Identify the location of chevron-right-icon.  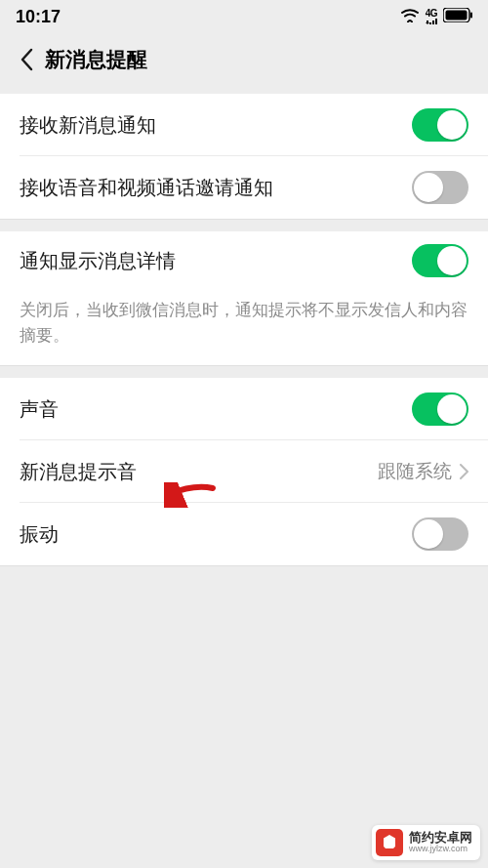
(465, 472).